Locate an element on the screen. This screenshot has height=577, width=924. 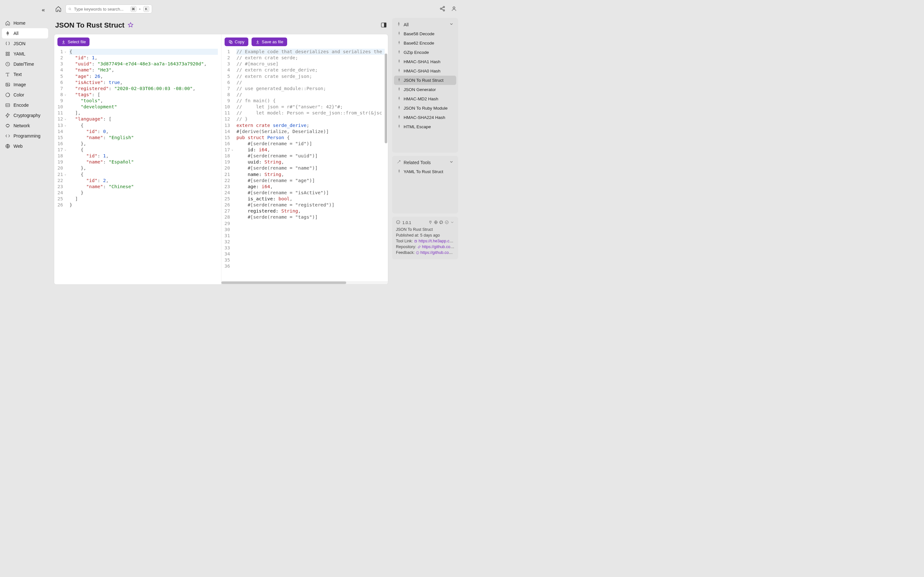
nav-item-label: Programming is located at coordinates (27, 136).